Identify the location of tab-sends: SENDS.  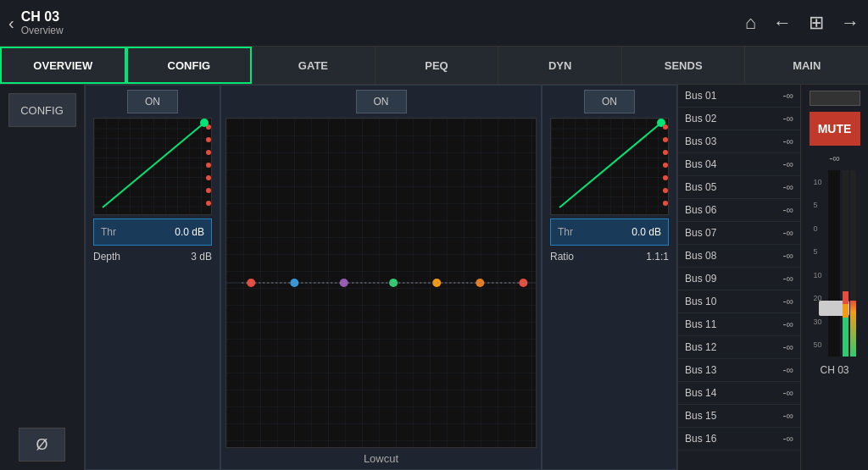
(684, 65).